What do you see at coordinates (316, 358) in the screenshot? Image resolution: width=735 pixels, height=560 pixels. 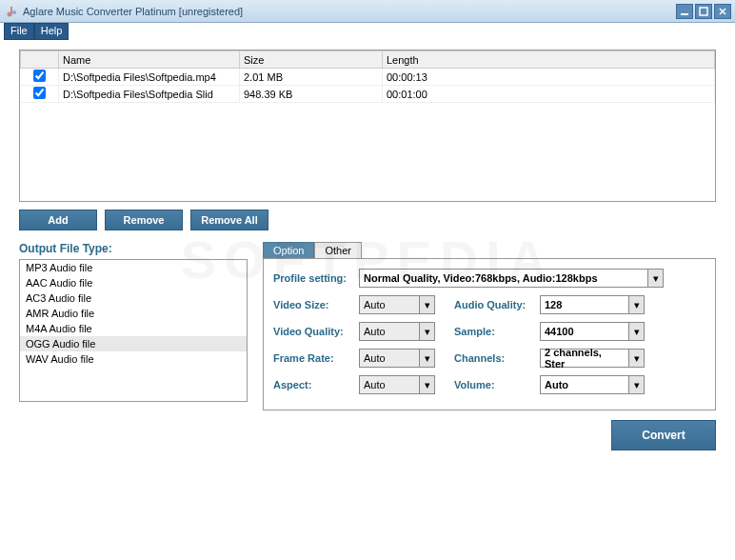 I see `frame-rate-label: Frame Rate:` at bounding box center [316, 358].